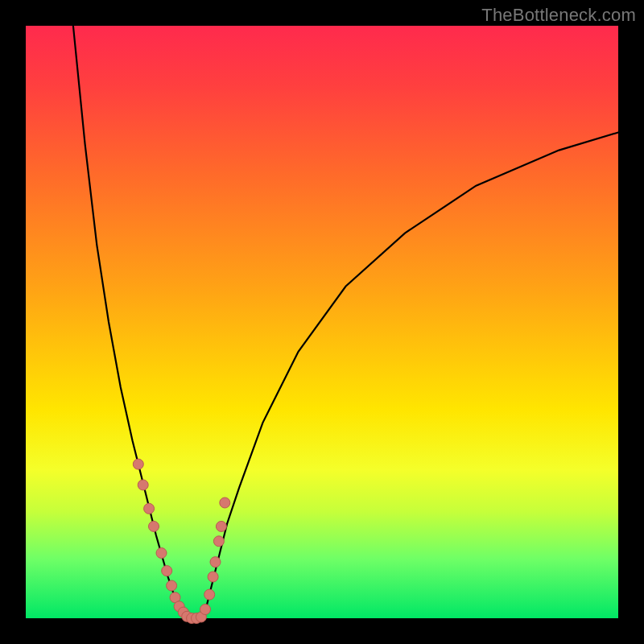 This screenshot has height=644, width=644. What do you see at coordinates (181, 541) in the screenshot?
I see `marker-group` at bounding box center [181, 541].